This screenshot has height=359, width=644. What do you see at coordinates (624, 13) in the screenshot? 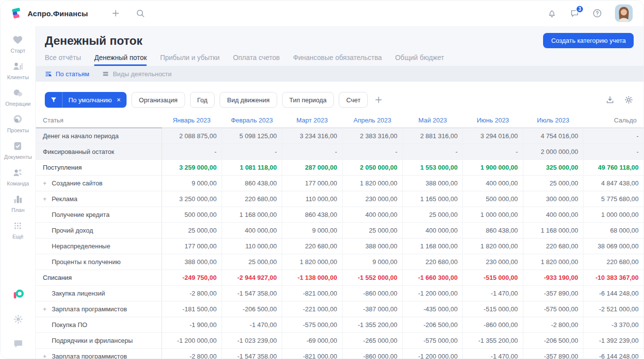
I see `user-avatar` at bounding box center [624, 13].